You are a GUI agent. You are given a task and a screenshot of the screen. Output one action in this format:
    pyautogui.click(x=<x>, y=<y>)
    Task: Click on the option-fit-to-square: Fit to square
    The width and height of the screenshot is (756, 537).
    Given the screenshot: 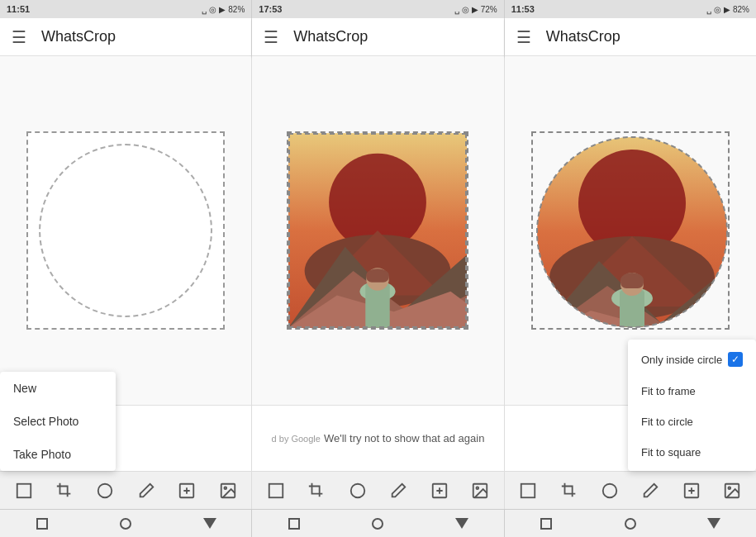 What is the action you would take?
    pyautogui.click(x=692, y=453)
    